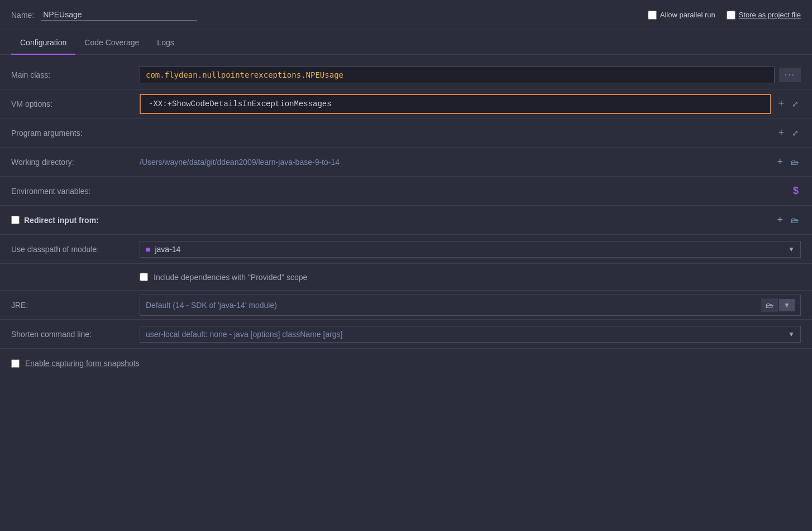  I want to click on dollar-icon: $, so click(796, 191).